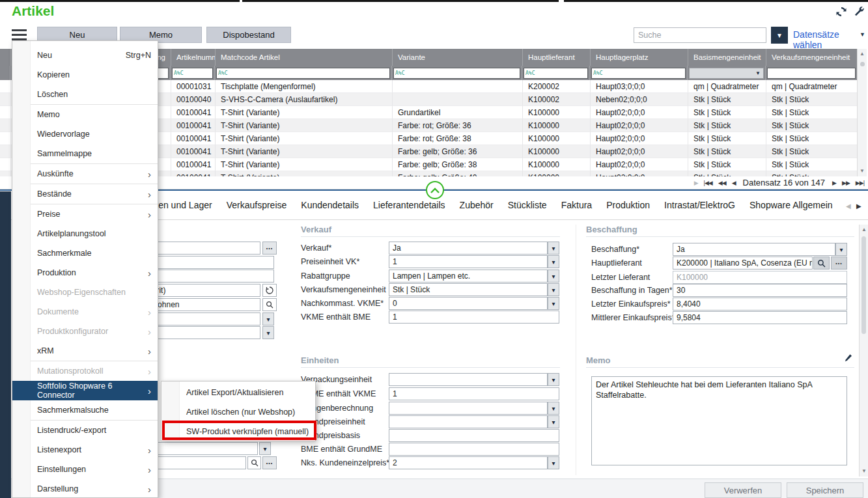  Describe the element at coordinates (85, 488) in the screenshot. I see `menu-item-darstellung: Darstellung` at that location.